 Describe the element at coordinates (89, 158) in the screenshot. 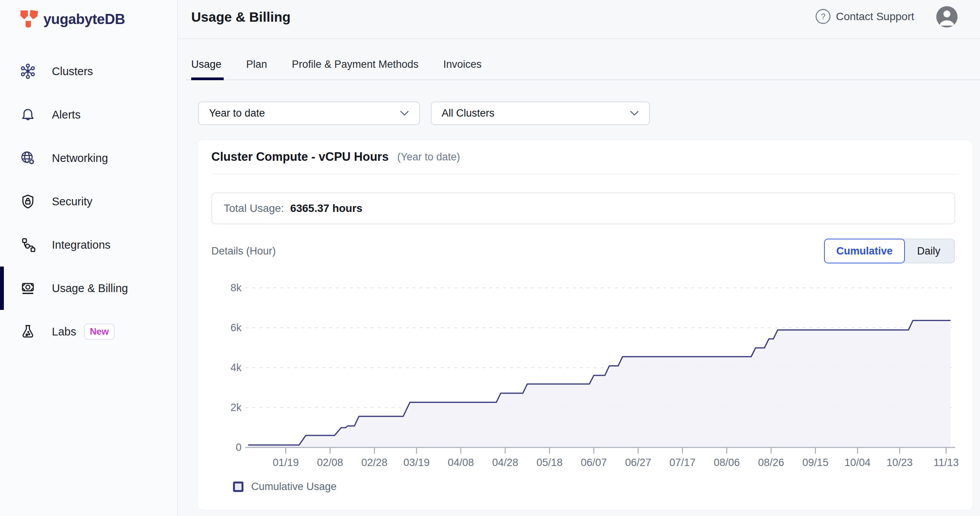

I see `sidebar-item-networking: Networking` at that location.